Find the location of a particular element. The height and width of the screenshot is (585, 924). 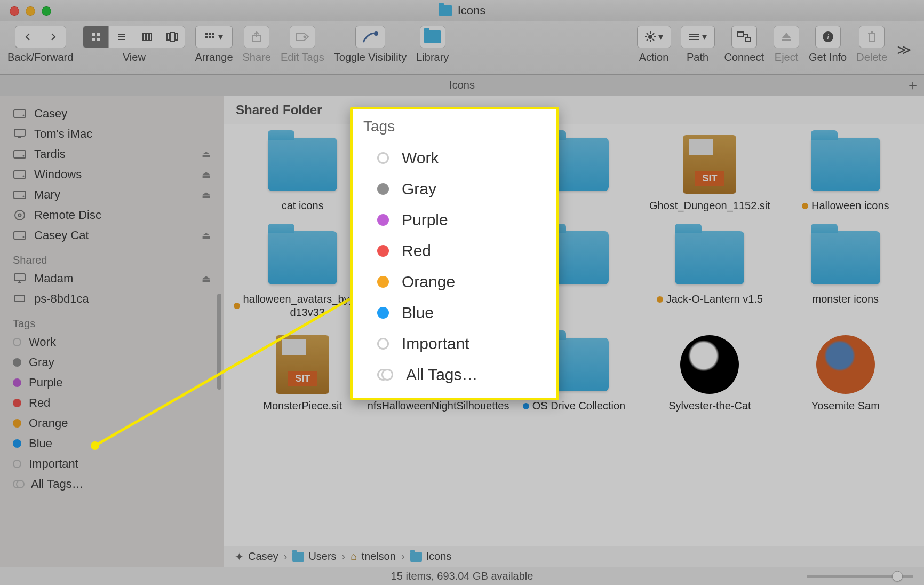

slider-thumb is located at coordinates (897, 576).